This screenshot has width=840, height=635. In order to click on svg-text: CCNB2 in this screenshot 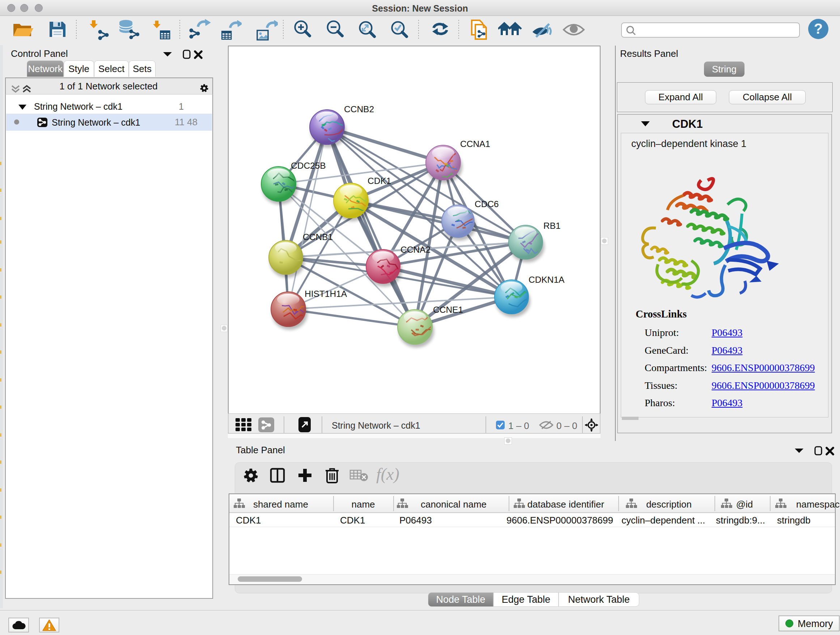, I will do `click(359, 109)`.